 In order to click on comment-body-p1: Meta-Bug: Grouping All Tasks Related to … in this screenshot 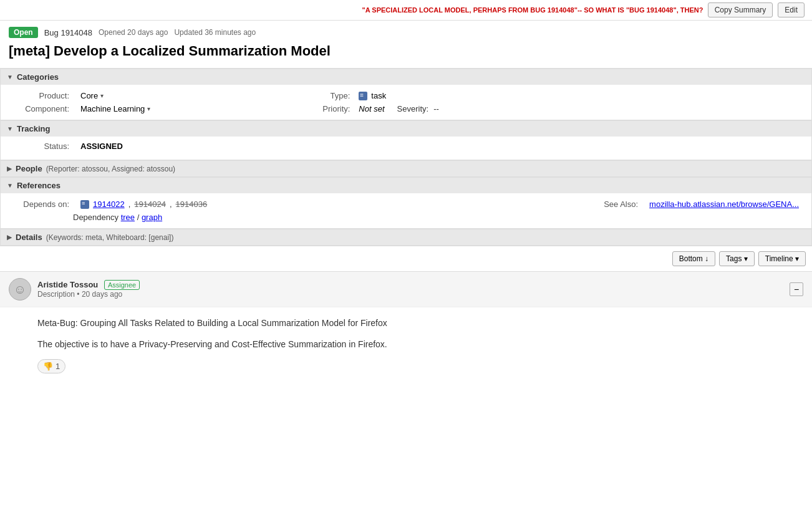, I will do `click(420, 323)`.